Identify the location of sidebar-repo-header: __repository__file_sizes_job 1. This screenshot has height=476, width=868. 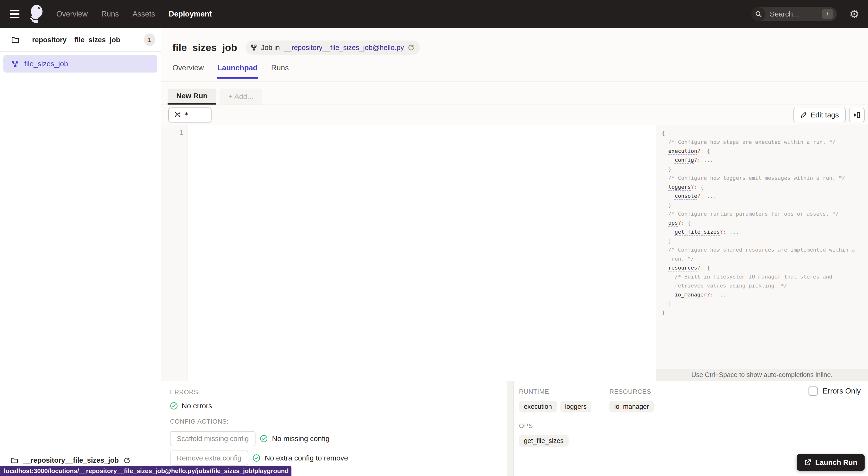
(80, 40).